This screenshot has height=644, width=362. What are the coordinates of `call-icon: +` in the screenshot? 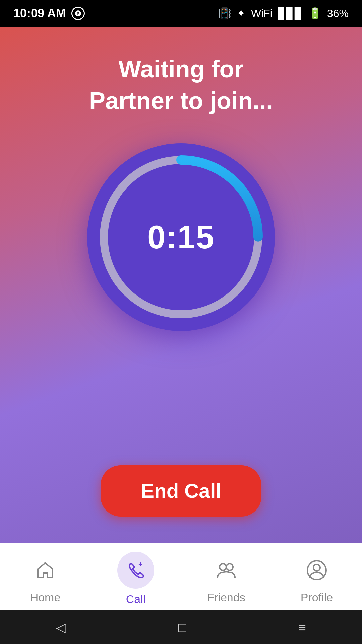 It's located at (136, 570).